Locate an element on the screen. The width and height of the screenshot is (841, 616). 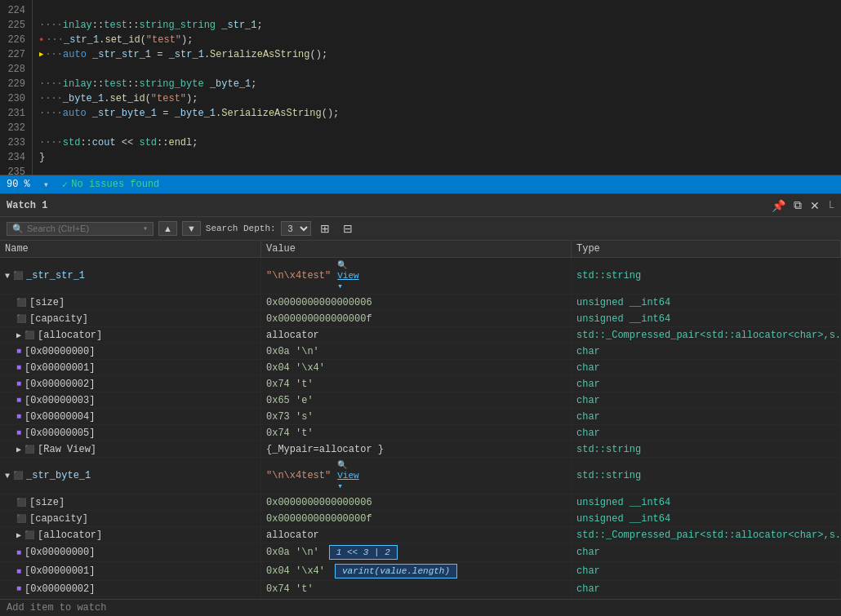
cell-name-str-str-1: ▼ ⬛ _str_str_1 is located at coordinates (131, 276).